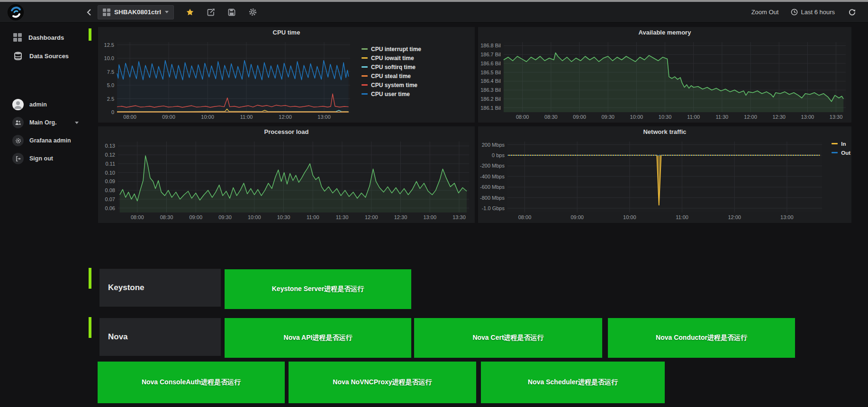 This screenshot has width=868, height=407. I want to click on svg-text: 7.5, so click(111, 72).